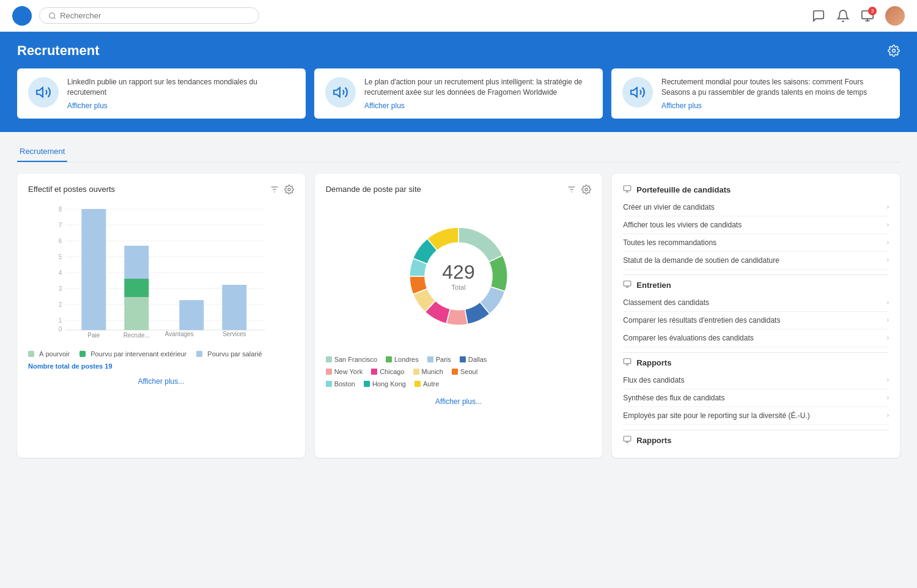 This screenshot has height=588, width=917. What do you see at coordinates (181, 87) in the screenshot?
I see `banner-card-text-0: LinkedIn publie un rapport sur les tenda…` at bounding box center [181, 87].